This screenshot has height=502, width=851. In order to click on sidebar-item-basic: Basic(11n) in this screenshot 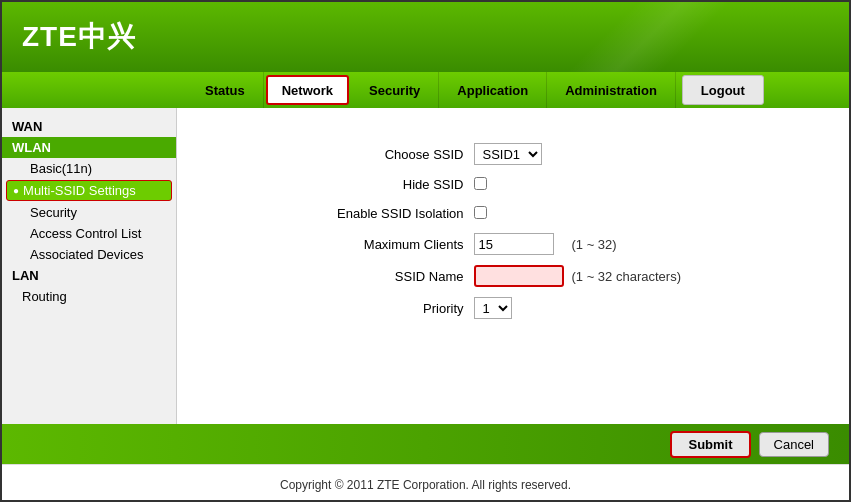, I will do `click(89, 168)`.